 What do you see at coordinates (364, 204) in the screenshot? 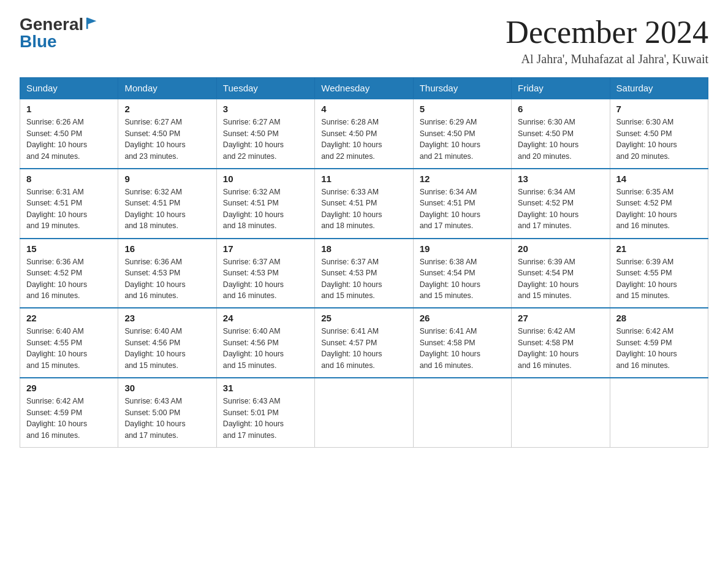
I see `week-row-2: 8Sunrise: 6:31 AMSunset: 4:51 PMDaylight…` at bounding box center [364, 204].